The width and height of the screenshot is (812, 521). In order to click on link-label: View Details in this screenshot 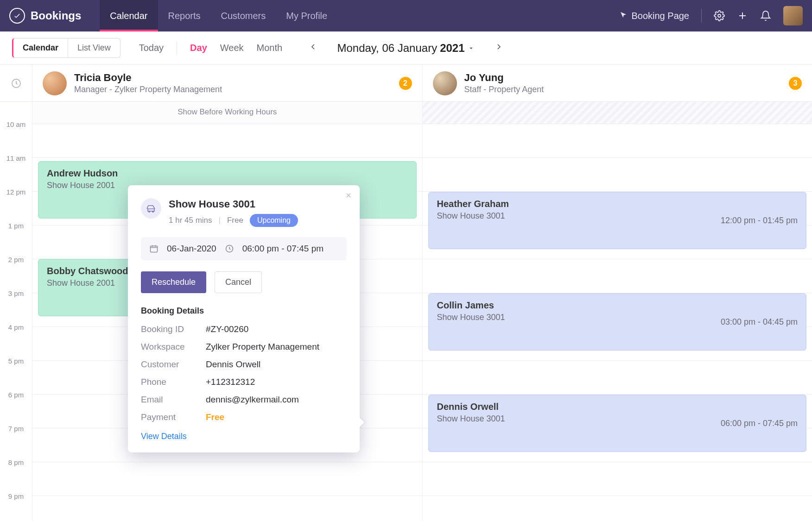, I will do `click(164, 436)`.